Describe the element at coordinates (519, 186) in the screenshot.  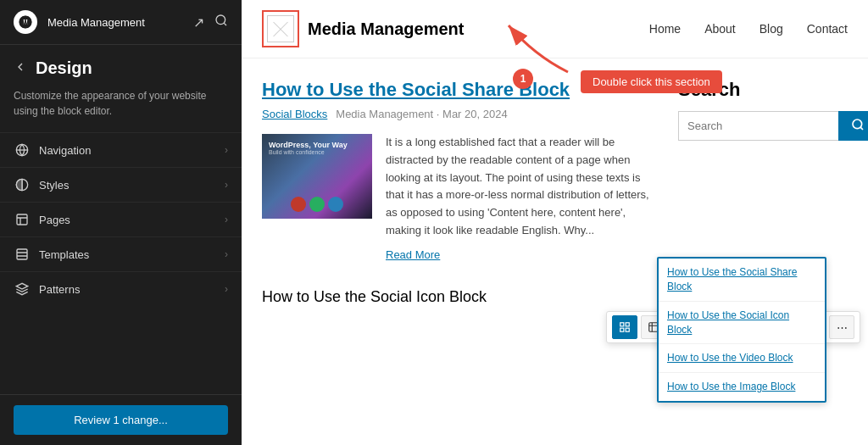
I see `article-text: It is a long established fact that a rea…` at that location.